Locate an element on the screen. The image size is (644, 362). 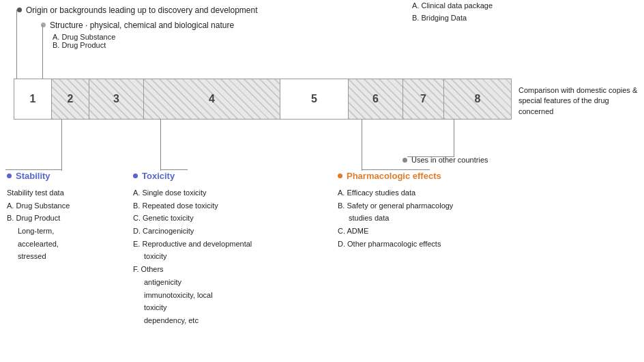
clinical-item-2: B. Bridging Data is located at coordinates (475, 18).